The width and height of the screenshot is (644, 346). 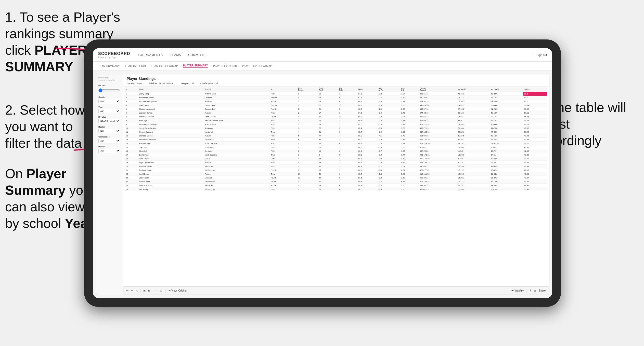 What do you see at coordinates (409, 151) in the screenshot?
I see `table-cell: 1.92` at bounding box center [409, 151].